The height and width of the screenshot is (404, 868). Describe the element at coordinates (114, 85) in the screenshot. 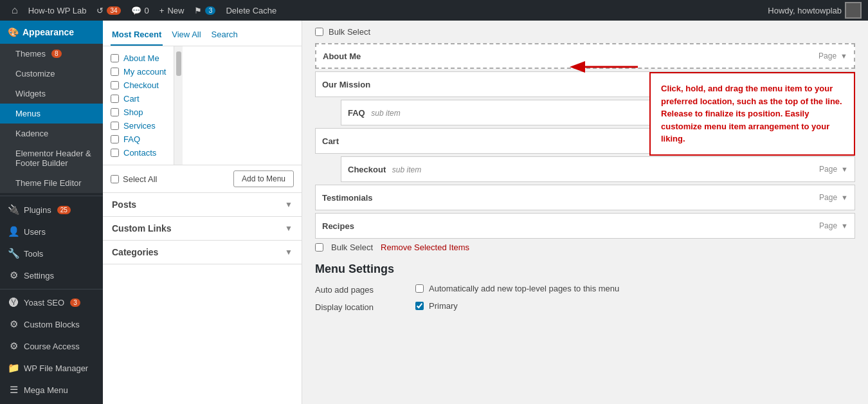

I see `page-checkbox-checkout` at that location.